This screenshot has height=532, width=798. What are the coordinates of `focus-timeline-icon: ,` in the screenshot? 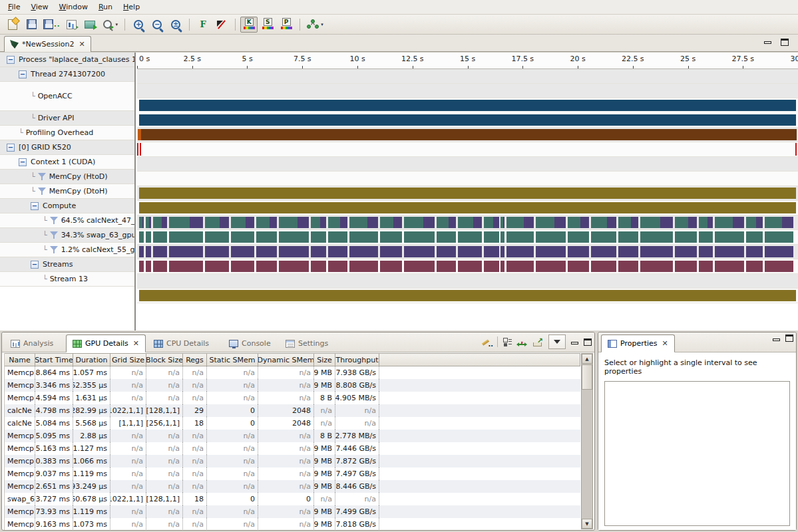 It's located at (522, 342).